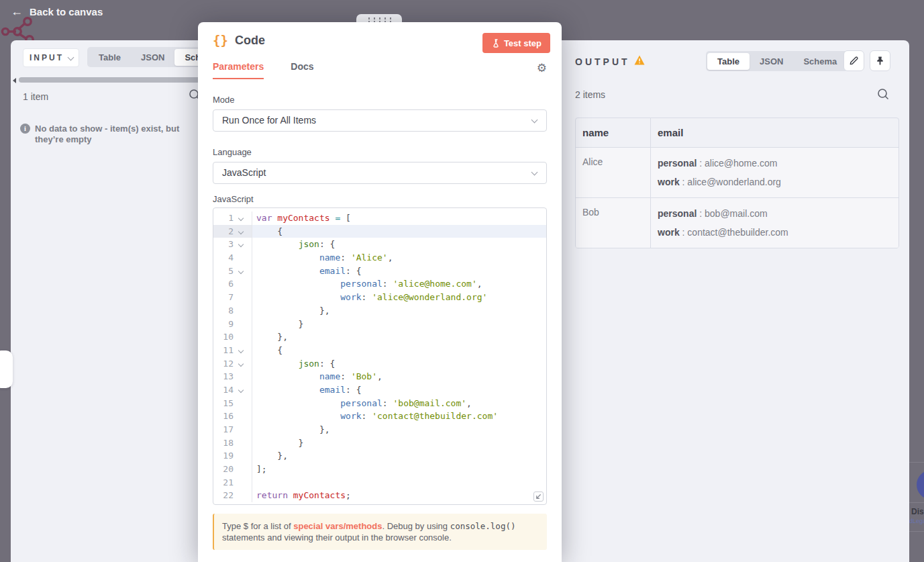 The width and height of the screenshot is (924, 562). I want to click on background-avatar, so click(921, 485).